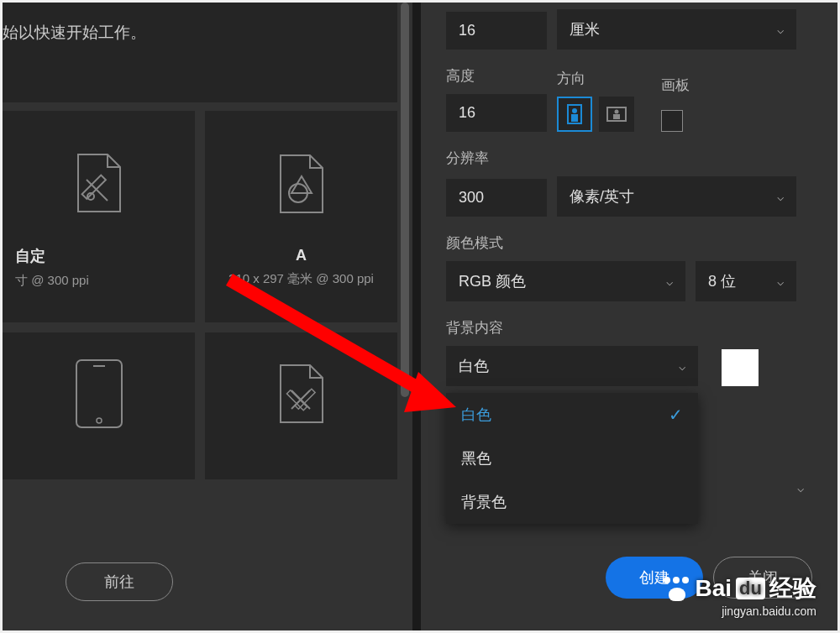 This screenshot has width=840, height=633. What do you see at coordinates (496, 76) in the screenshot?
I see `height-label: 高度` at bounding box center [496, 76].